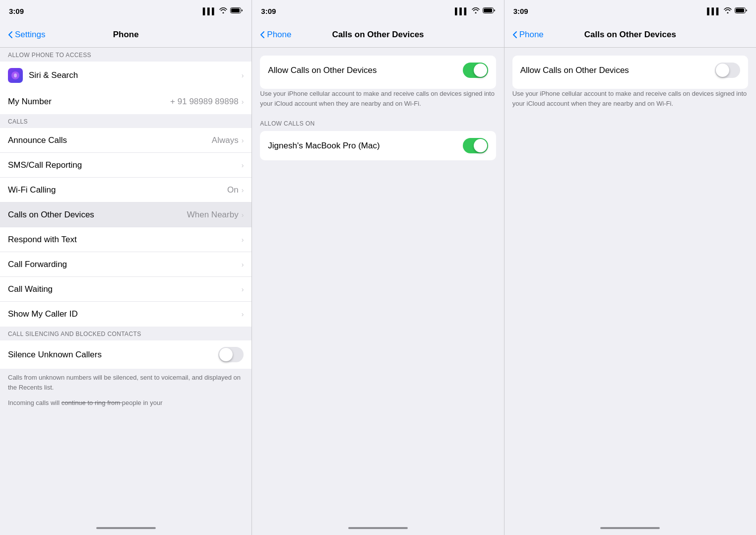 This screenshot has height=535, width=756. I want to click on call-waiting-label: Call Waiting, so click(30, 289).